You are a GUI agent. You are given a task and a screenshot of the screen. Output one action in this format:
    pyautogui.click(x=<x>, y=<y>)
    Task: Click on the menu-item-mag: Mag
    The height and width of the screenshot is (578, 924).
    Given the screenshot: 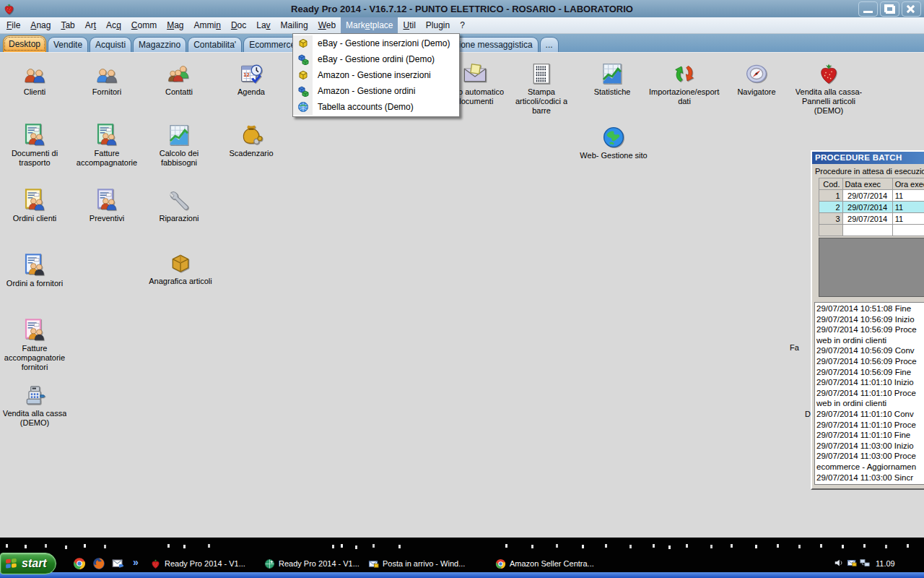 What is the action you would take?
    pyautogui.click(x=175, y=25)
    